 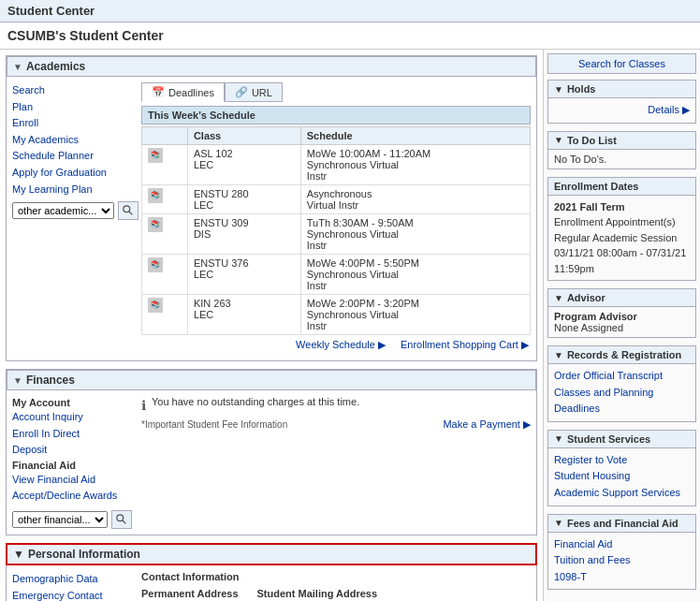 I want to click on info-icon: ℹ, so click(x=144, y=405).